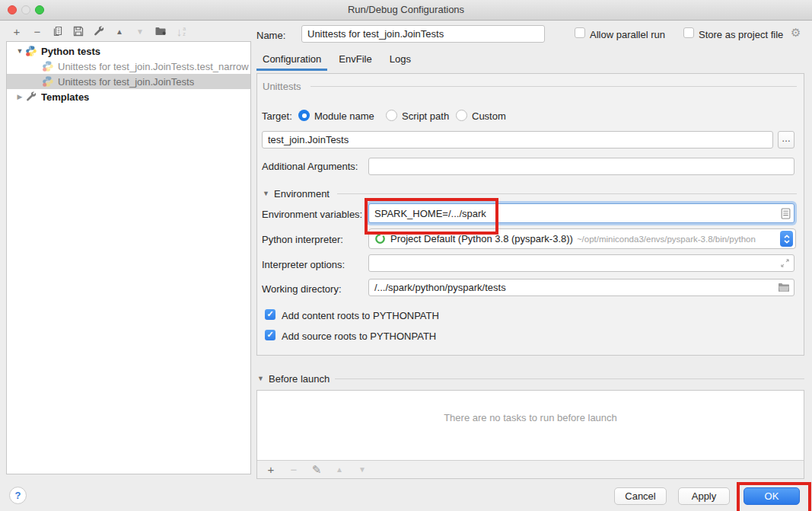  Describe the element at coordinates (78, 31) in the screenshot. I see `save-icon` at that location.